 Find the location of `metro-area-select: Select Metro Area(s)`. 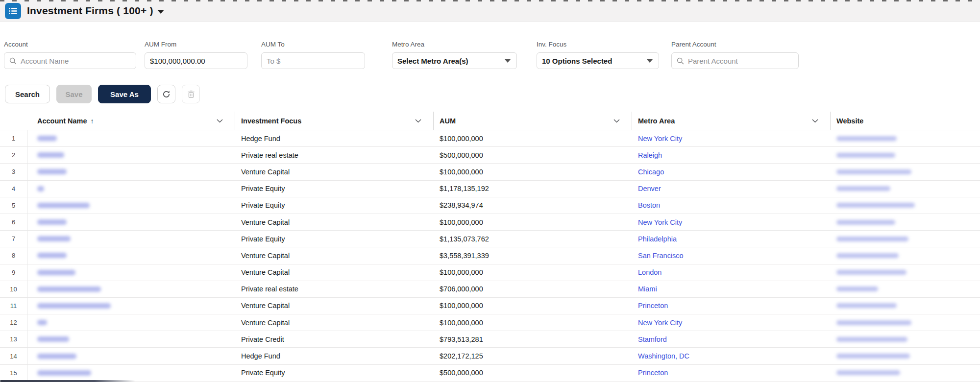

metro-area-select: Select Metro Area(s) is located at coordinates (455, 61).